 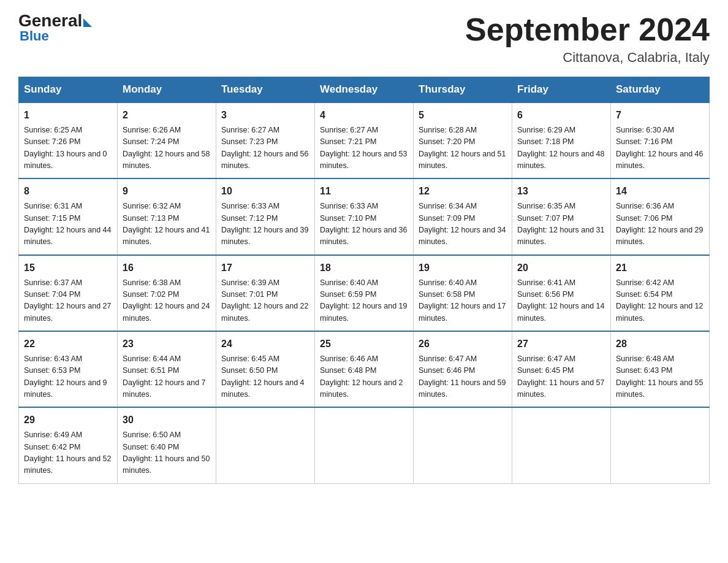 I want to click on week-row-2: 8 Sunrise: 6:31 AM Sunset: 7:15 PM Dayli…, so click(x=364, y=216).